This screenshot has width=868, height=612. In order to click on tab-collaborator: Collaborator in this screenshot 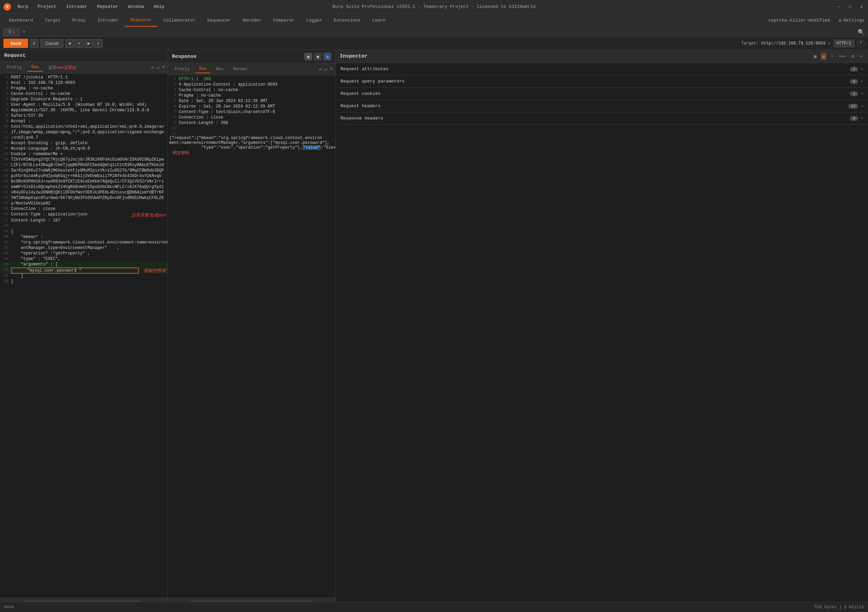, I will do `click(180, 20)`.